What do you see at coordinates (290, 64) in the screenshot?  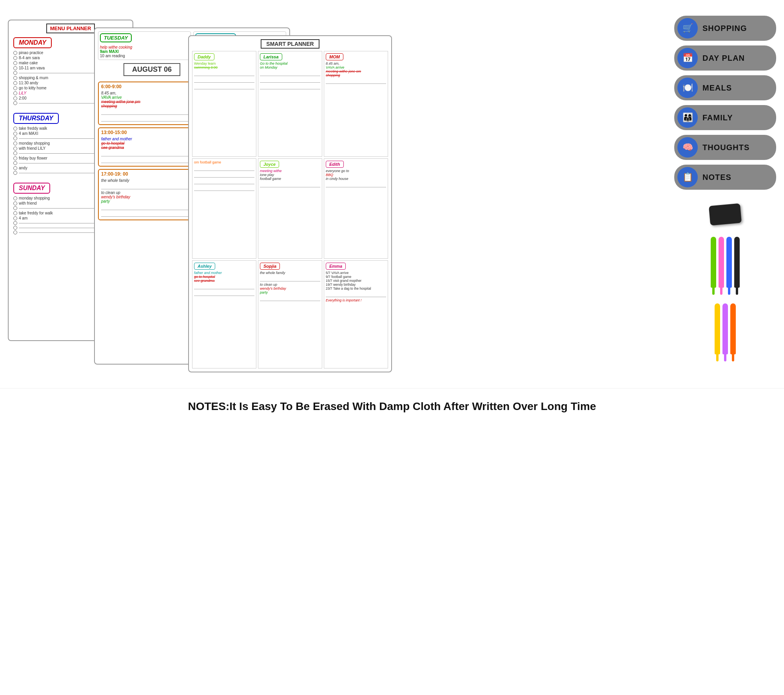 I see `larissa-task1: Go to the hospital` at bounding box center [290, 64].